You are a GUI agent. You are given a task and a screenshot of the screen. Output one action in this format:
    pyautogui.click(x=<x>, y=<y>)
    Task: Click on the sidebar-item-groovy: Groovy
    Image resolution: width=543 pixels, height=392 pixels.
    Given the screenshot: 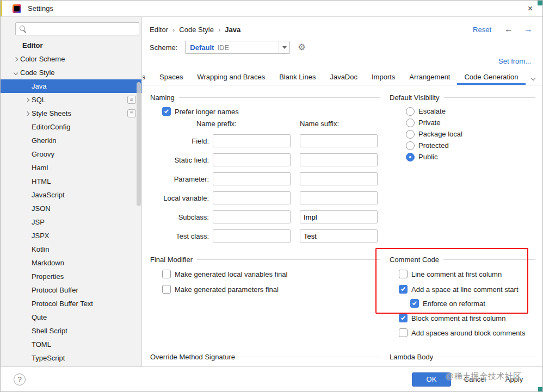 What is the action you would take?
    pyautogui.click(x=71, y=154)
    